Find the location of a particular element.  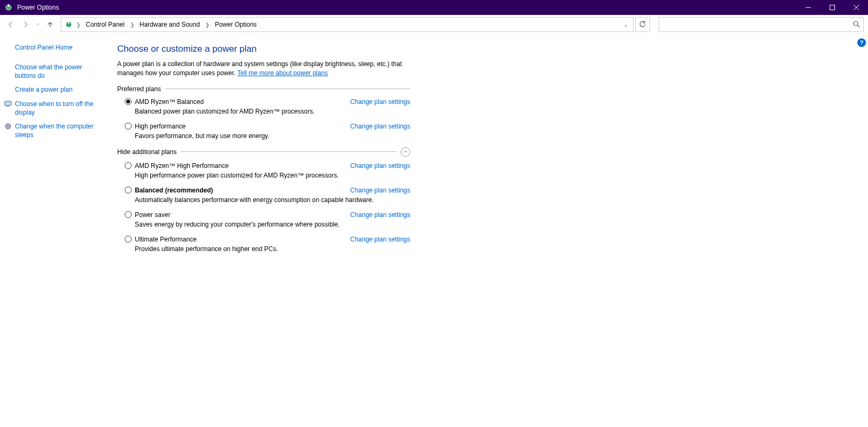

page-title: Choose or customize a power plan is located at coordinates (264, 49).